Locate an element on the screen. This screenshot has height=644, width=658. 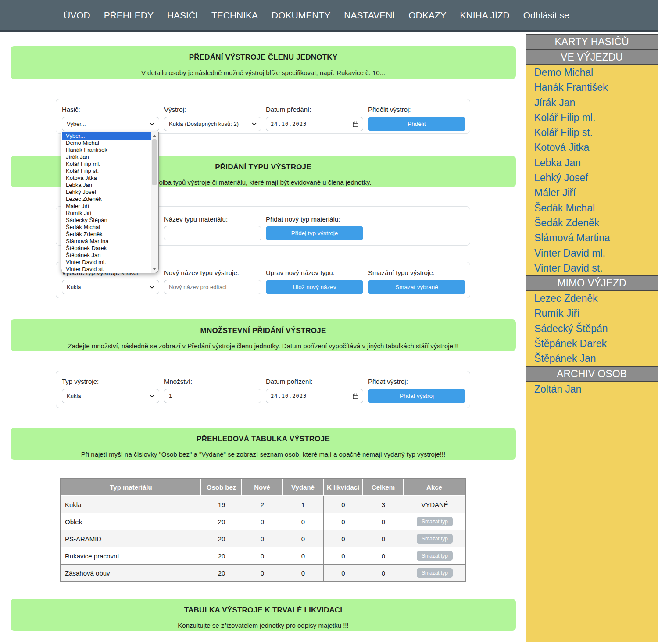
cell-vydane: 1 is located at coordinates (304, 504).